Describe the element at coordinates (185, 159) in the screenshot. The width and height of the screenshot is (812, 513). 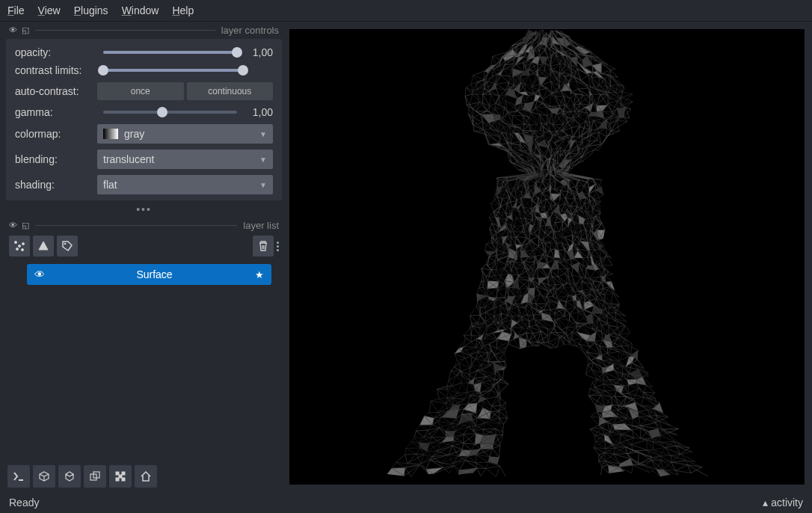
I see `blending-dropdown: translucent ▼` at that location.